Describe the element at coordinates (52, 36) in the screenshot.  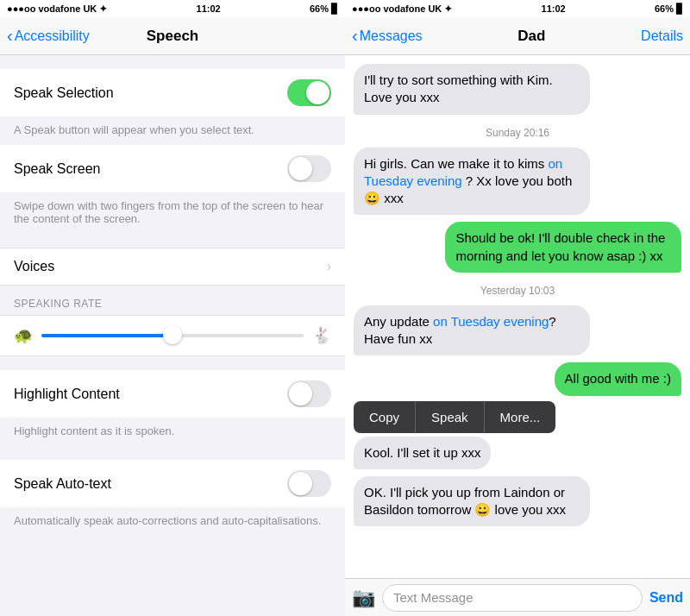
I see `back-label-left: Accessibility` at that location.